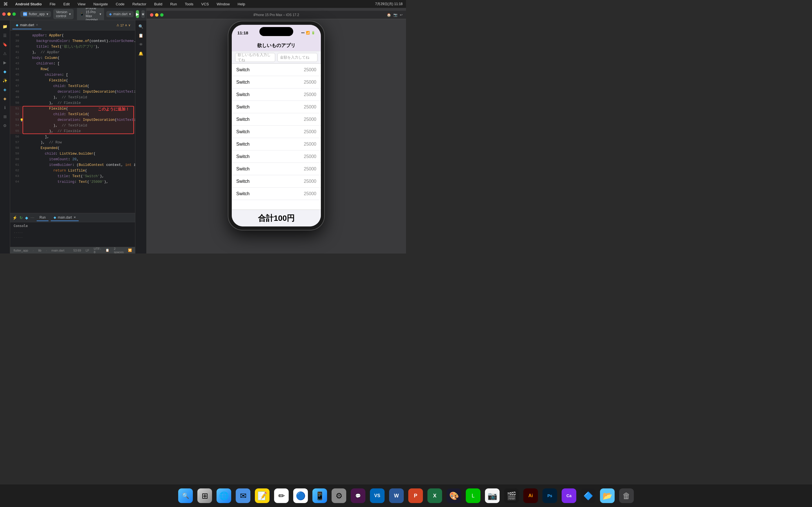  I want to click on menu-edit: Edit, so click(66, 4).